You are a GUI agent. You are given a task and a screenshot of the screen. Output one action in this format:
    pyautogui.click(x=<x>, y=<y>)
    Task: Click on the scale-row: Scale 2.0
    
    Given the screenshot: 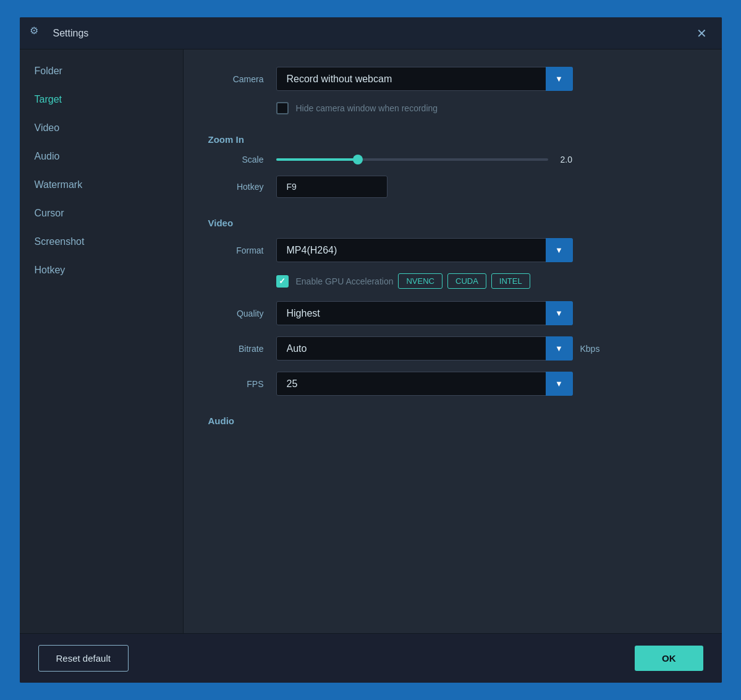 What is the action you would take?
    pyautogui.click(x=452, y=160)
    